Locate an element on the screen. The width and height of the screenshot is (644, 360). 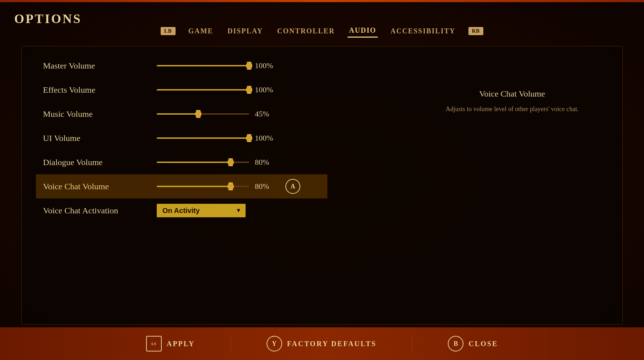
ui-volume-thumb is located at coordinates (249, 138).